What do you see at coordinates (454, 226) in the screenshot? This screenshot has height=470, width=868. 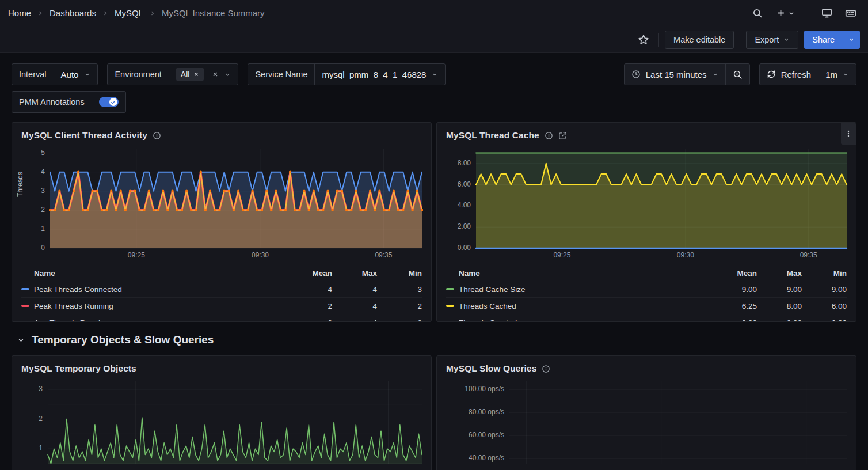 I see `y-axis-tick: 2.00` at bounding box center [454, 226].